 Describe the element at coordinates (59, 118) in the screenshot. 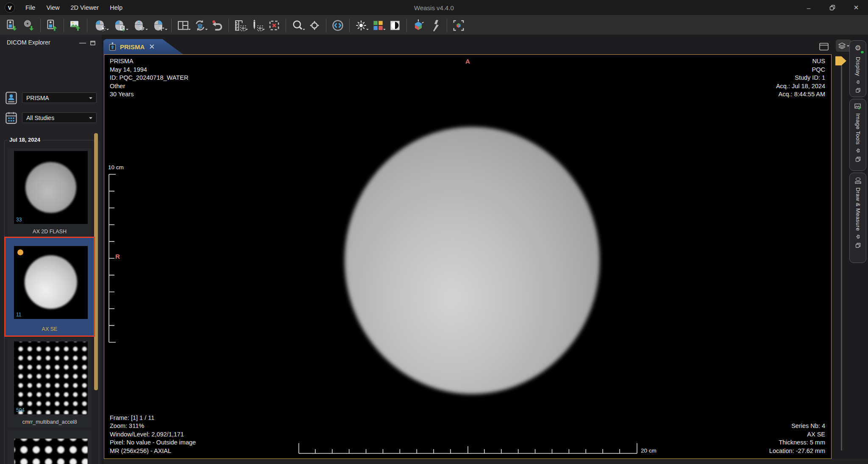

I see `study-select: All Studies` at that location.